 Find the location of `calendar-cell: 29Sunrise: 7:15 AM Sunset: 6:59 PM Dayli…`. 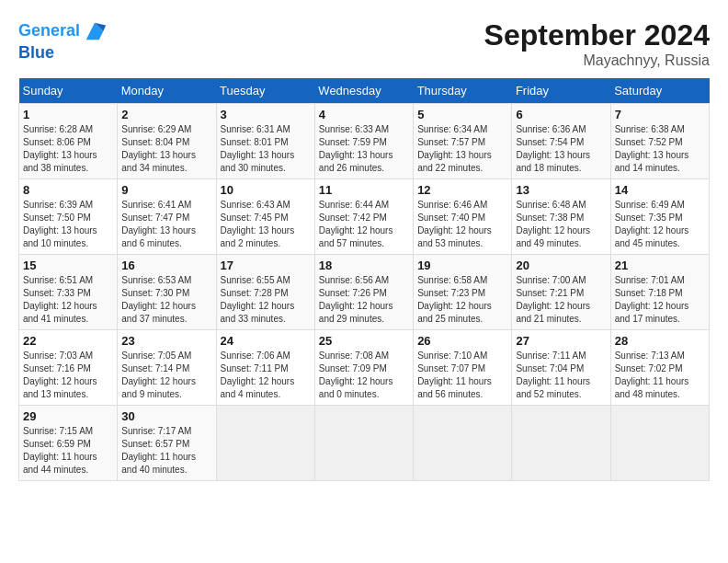

calendar-cell: 29Sunrise: 7:15 AM Sunset: 6:59 PM Dayli… is located at coordinates (68, 443).